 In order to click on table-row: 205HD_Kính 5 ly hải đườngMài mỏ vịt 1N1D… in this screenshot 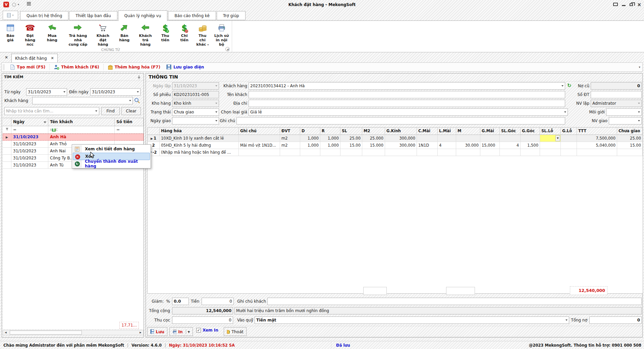, I will do `click(395, 146)`.